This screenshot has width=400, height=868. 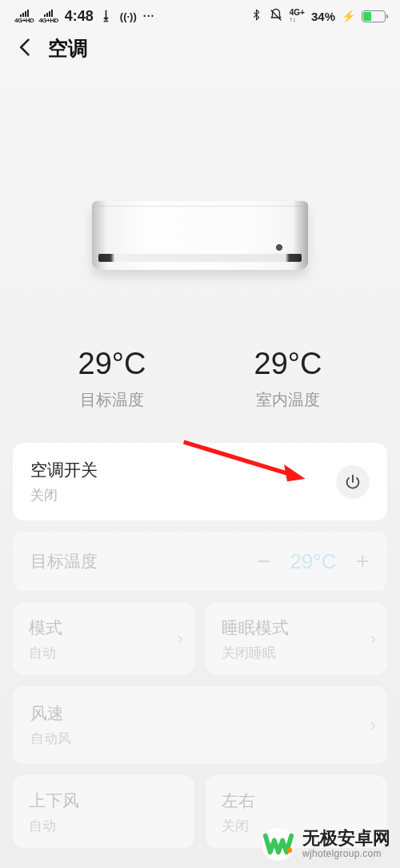 What do you see at coordinates (296, 653) in the screenshot?
I see `sleep-value: 关闭睡眠` at bounding box center [296, 653].